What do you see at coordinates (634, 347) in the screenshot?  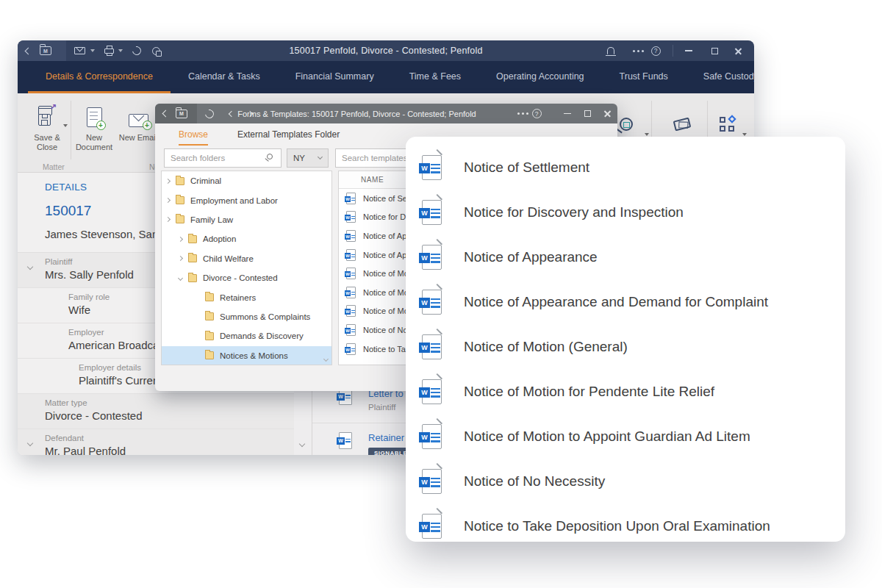 I see `overlay-menu-item: Notice of Motion (General)` at bounding box center [634, 347].